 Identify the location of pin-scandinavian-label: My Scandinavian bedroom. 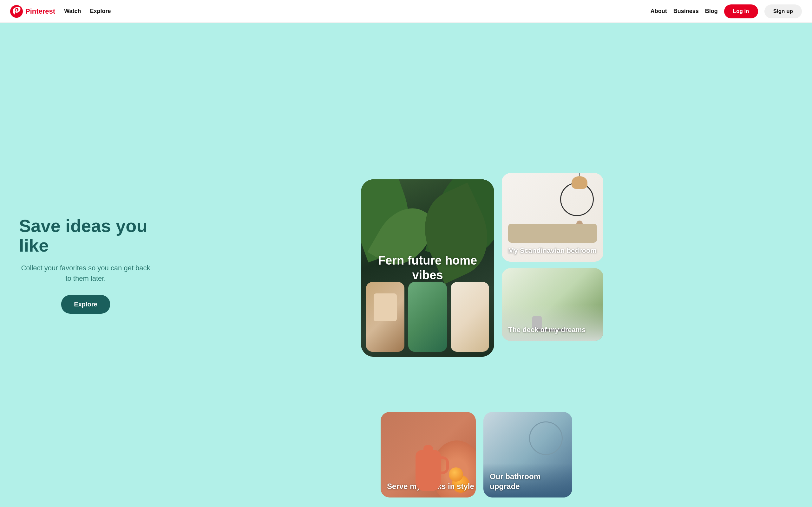
(552, 251).